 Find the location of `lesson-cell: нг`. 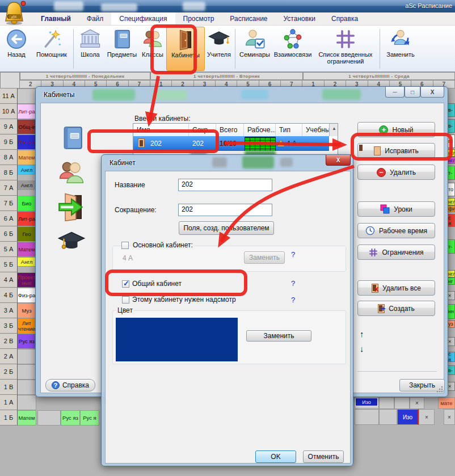

lesson-cell: нг is located at coordinates (451, 281).